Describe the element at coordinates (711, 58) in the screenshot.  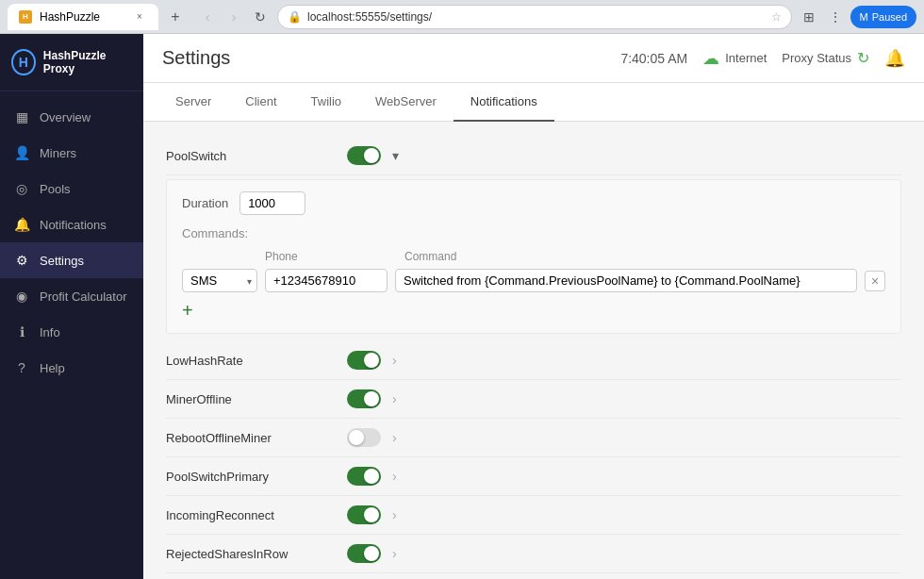
I see `internet-cloud-icon: ☁` at that location.